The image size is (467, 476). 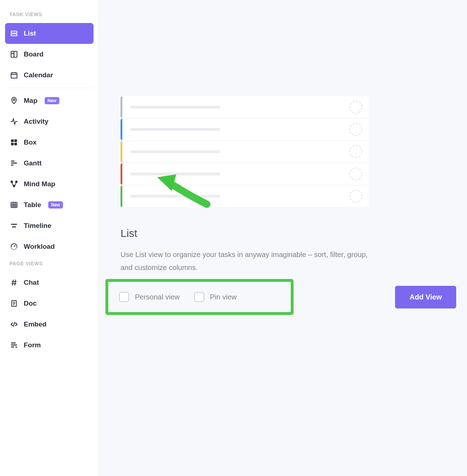 What do you see at coordinates (49, 88) in the screenshot?
I see `divider` at bounding box center [49, 88].